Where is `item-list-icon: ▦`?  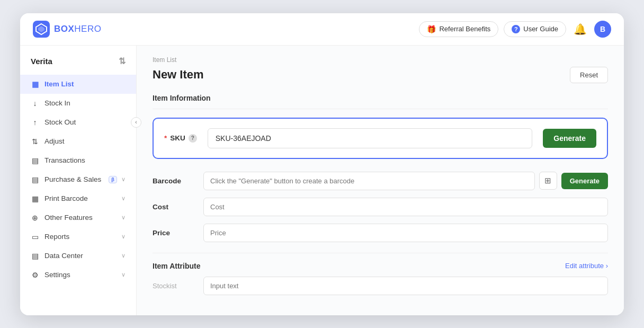
item-list-icon: ▦ is located at coordinates (35, 84).